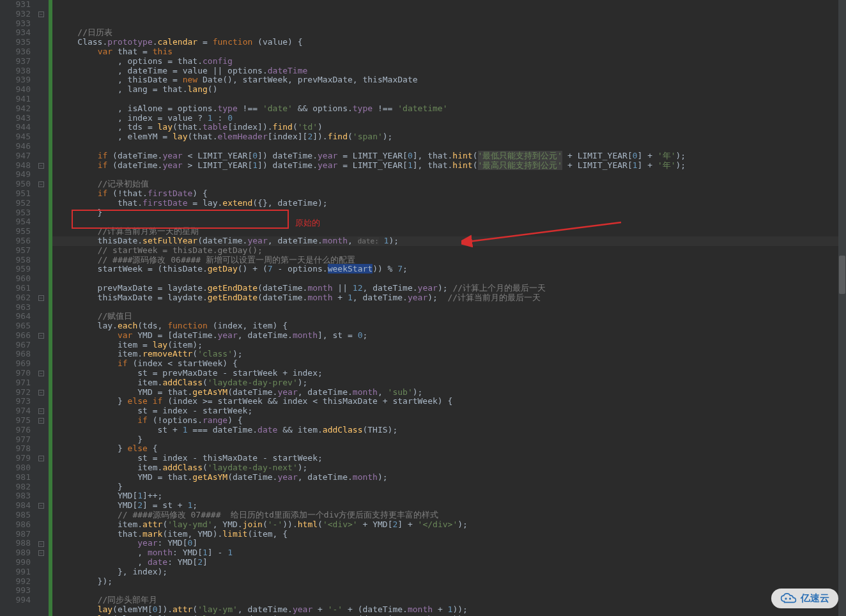  Describe the element at coordinates (17, 222) in the screenshot. I see `line-number: 954` at that location.